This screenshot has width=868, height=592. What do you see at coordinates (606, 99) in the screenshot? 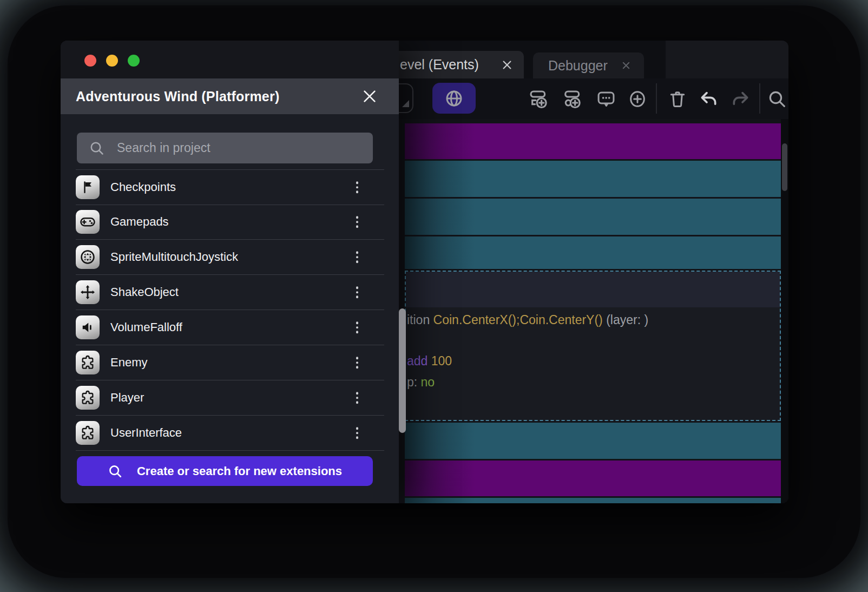
I see `add-comment-icon` at bounding box center [606, 99].